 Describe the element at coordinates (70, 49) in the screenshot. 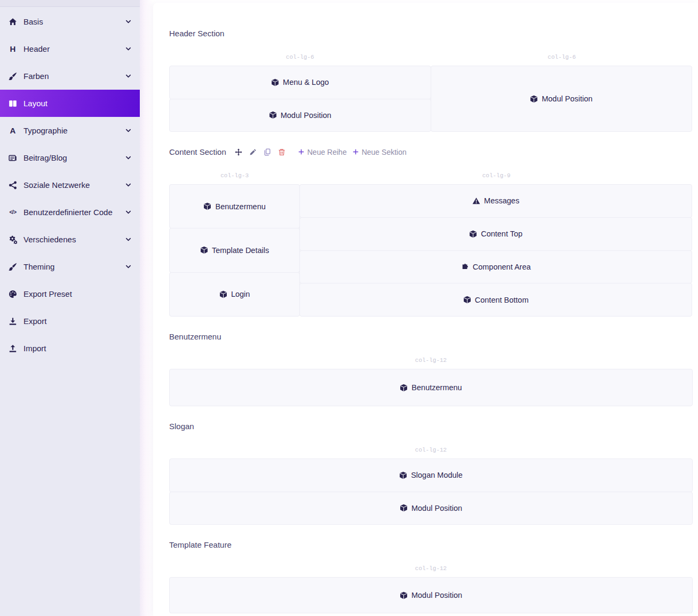

I see `sidebar-item-header: H Header` at that location.